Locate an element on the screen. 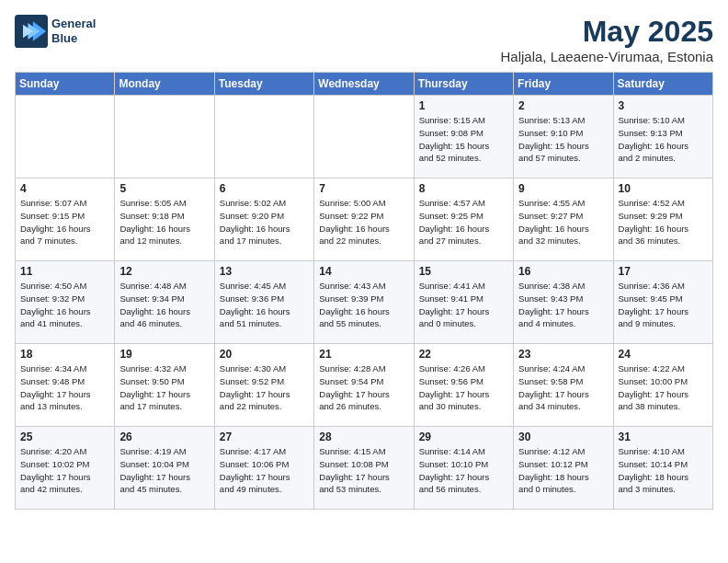 This screenshot has height=563, width=728. calendar-cell: 14Sunrise: 4:43 AM Sunset: 9:39 PM Dayli… is located at coordinates (364, 303).